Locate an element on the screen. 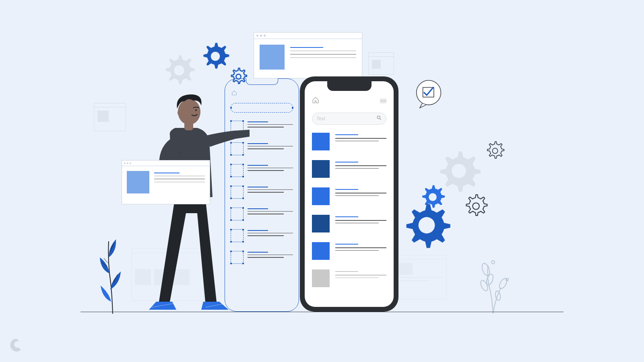 The image size is (644, 362). phone-notch is located at coordinates (349, 86).